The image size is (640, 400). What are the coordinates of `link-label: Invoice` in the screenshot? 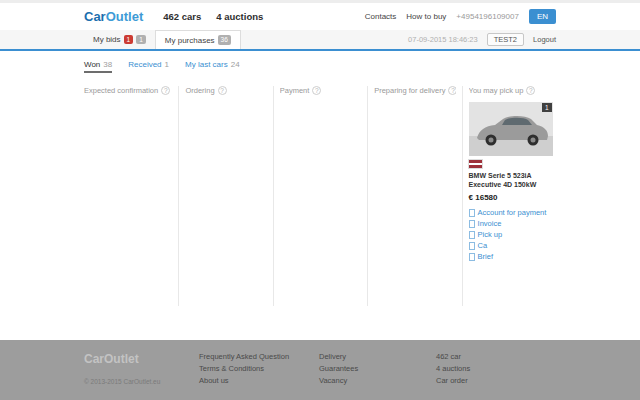 It's located at (490, 224).